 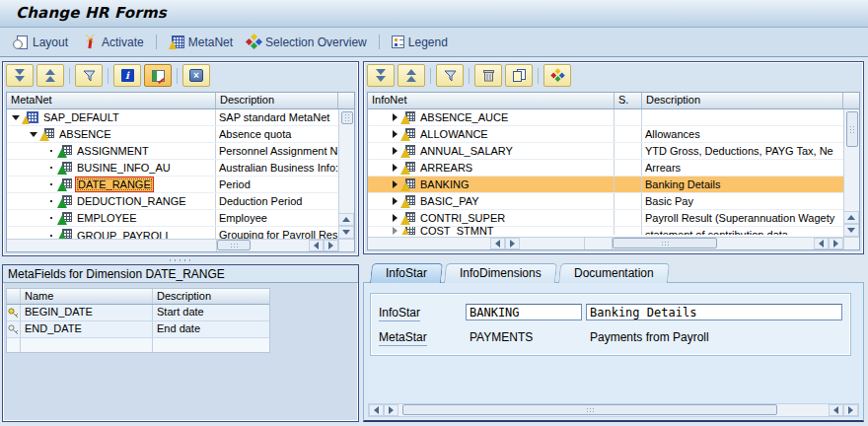 What do you see at coordinates (420, 42) in the screenshot?
I see `legend-button: Legend` at bounding box center [420, 42].